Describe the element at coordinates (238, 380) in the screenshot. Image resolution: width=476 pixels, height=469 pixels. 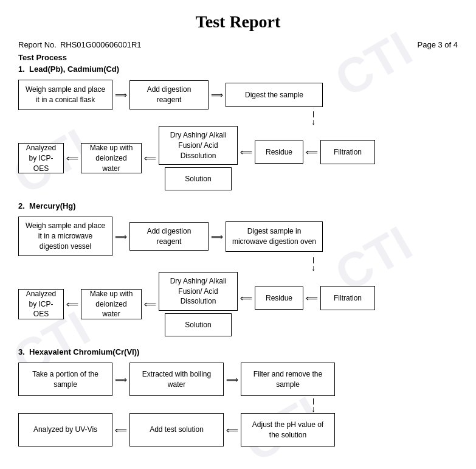
I see `sec3-row1: Take a portion of the sample ⟹ Extracted…` at that location.